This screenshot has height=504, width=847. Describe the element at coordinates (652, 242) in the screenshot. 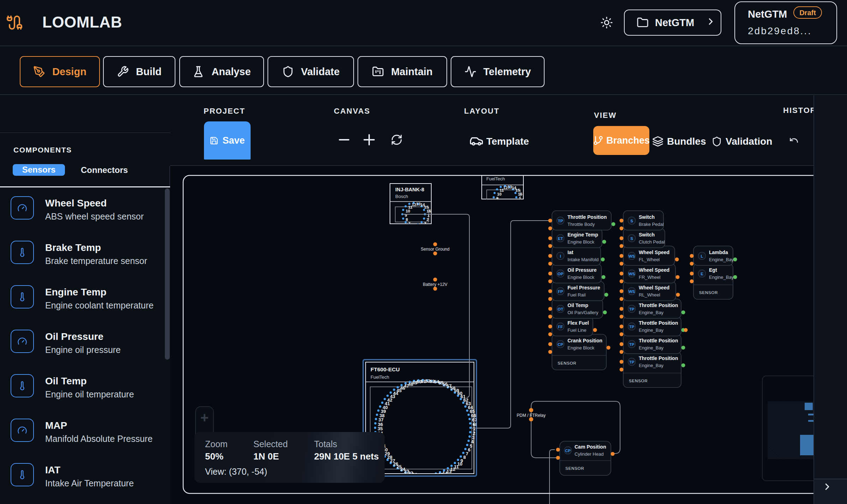

I see `svg-text: Clutch Pedal` at that location.